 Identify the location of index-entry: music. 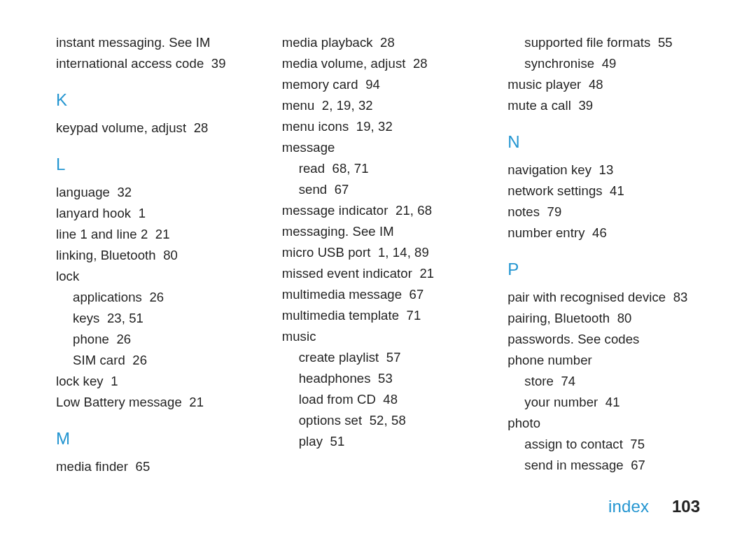
(378, 337).